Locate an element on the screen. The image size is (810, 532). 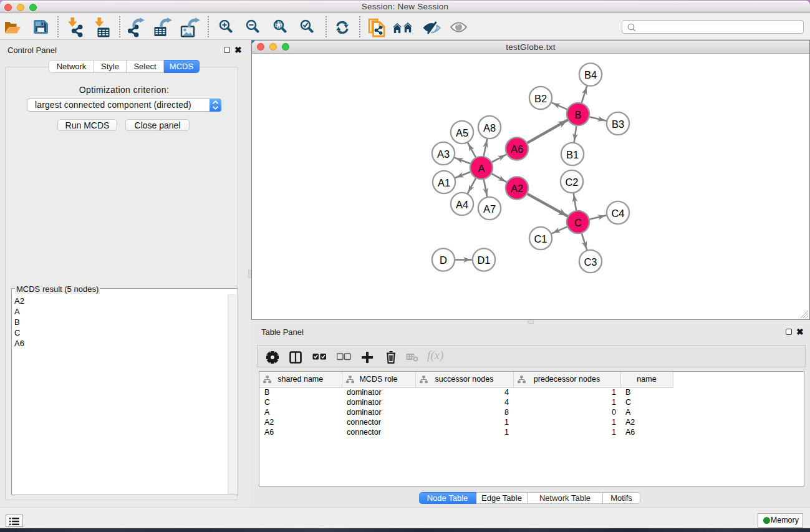
svg-text: A3 is located at coordinates (443, 154).